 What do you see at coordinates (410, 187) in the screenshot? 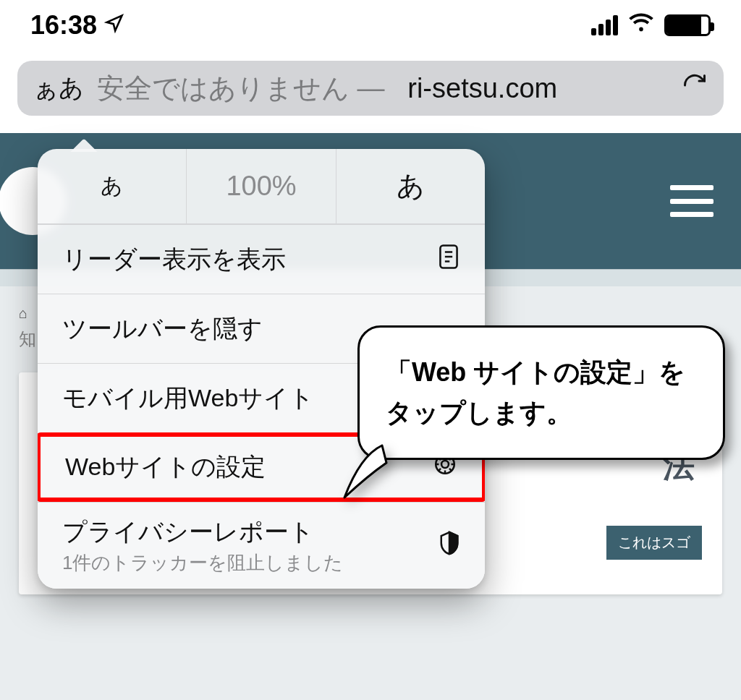
I see `zoom-in-button: あ` at bounding box center [410, 187].